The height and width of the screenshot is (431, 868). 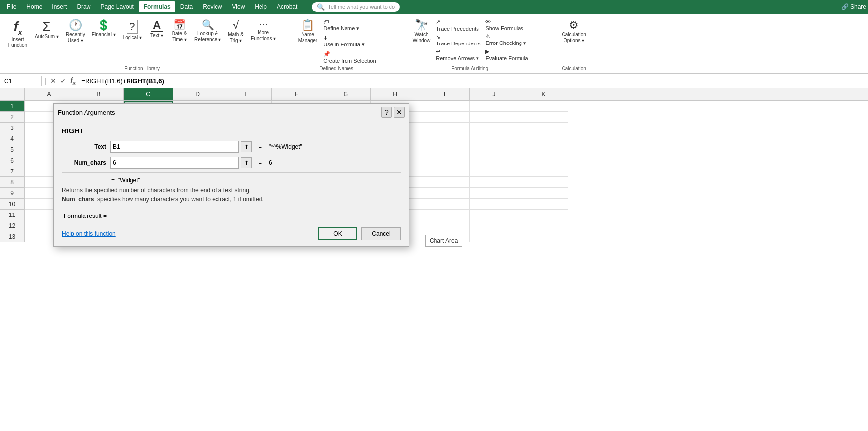 What do you see at coordinates (544, 94) in the screenshot?
I see `col-header-K: K` at bounding box center [544, 94].